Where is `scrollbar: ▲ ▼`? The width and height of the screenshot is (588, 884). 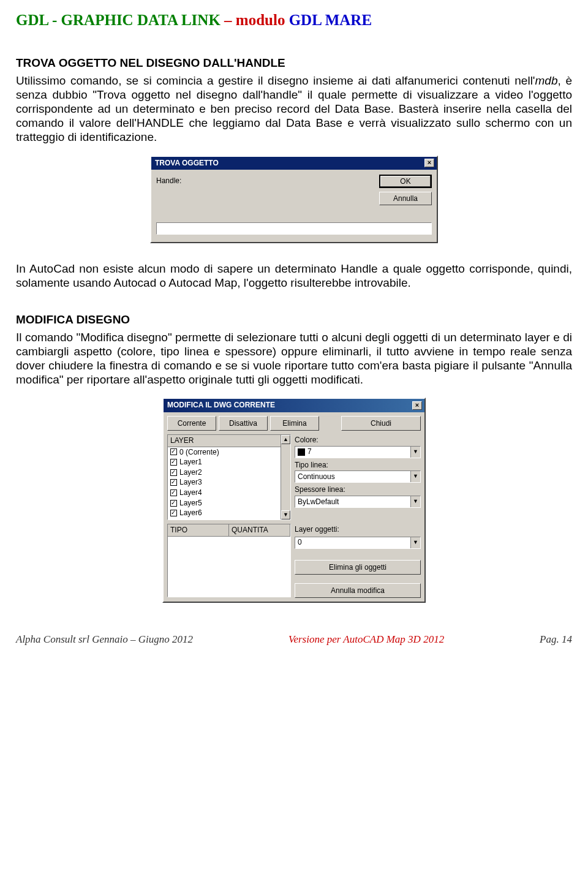
scrollbar: ▲ ▼ is located at coordinates (285, 477).